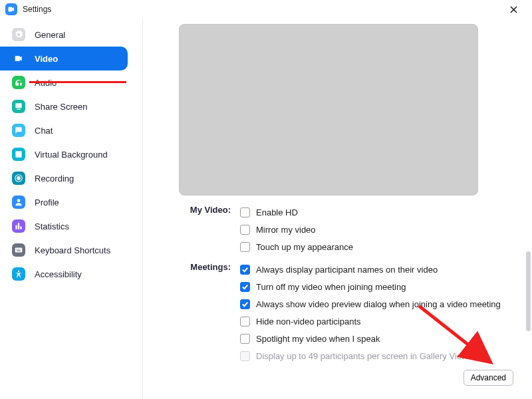 Image resolution: width=532 pixels, height=399 pixels. What do you see at coordinates (71, 202) in the screenshot?
I see `sidebar-item-profile: Profile` at bounding box center [71, 202].